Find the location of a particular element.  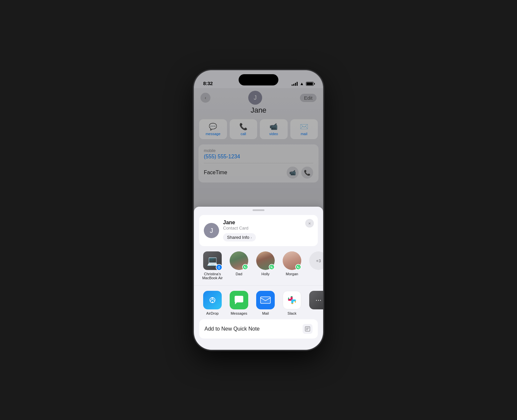

airdrop-app-icon is located at coordinates (212, 300).